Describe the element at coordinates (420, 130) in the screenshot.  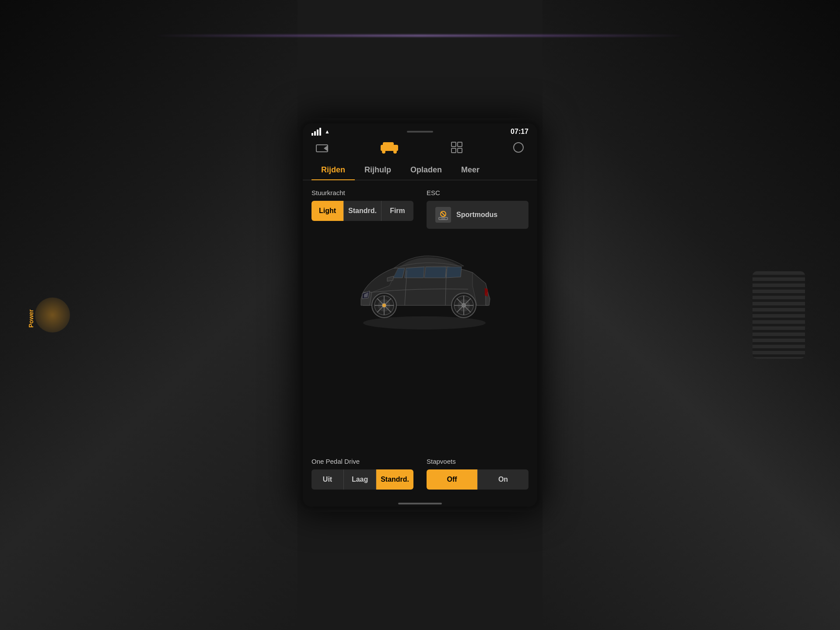
I see `status-bar: ▲ 07:17` at that location.